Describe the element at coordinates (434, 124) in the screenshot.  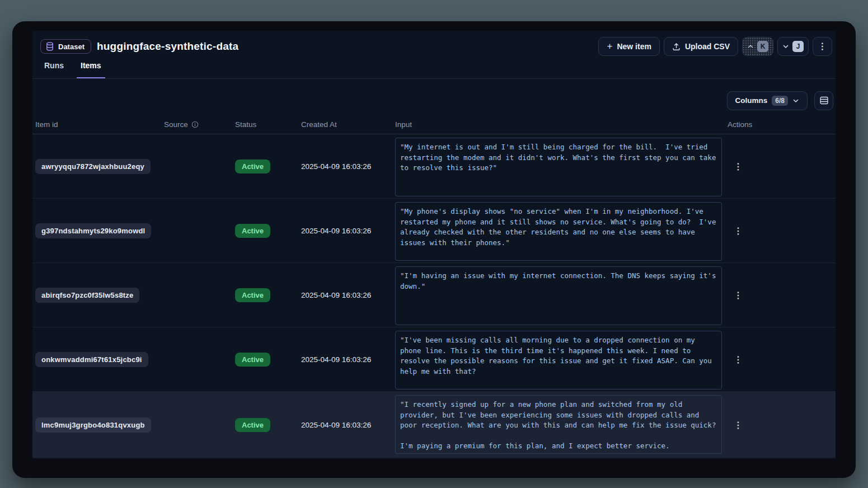
I see `table-header-row: Item id Source Status Created At Input A…` at that location.